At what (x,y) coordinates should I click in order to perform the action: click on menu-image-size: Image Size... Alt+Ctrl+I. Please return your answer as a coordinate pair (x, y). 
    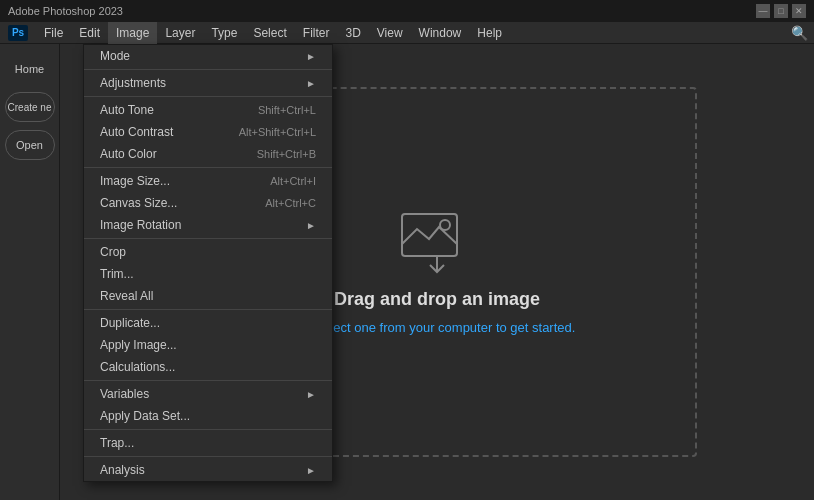
    Looking at the image, I should click on (208, 181).